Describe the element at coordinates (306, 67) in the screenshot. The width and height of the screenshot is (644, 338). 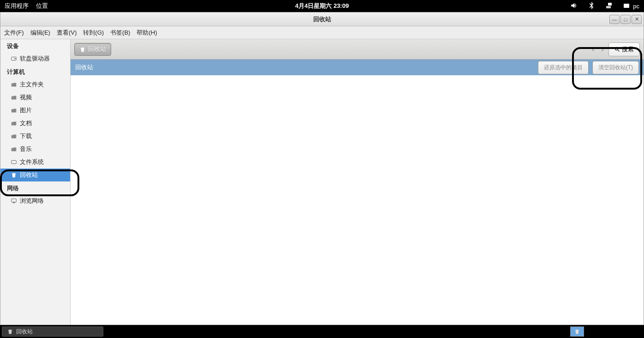
I see `location-title: 回收站` at that location.